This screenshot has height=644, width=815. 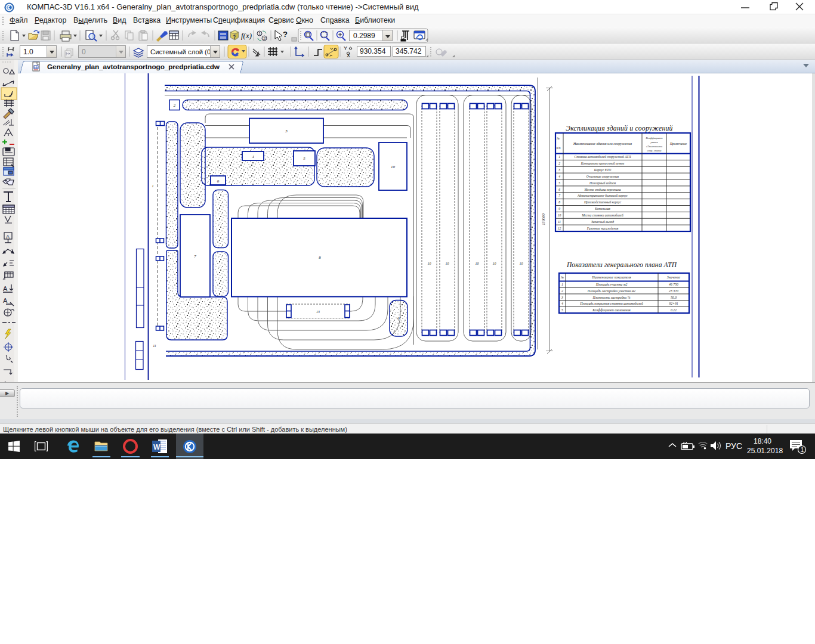 What do you see at coordinates (603, 170) in the screenshot?
I see `svg-text: Корпус ЕТО` at bounding box center [603, 170].